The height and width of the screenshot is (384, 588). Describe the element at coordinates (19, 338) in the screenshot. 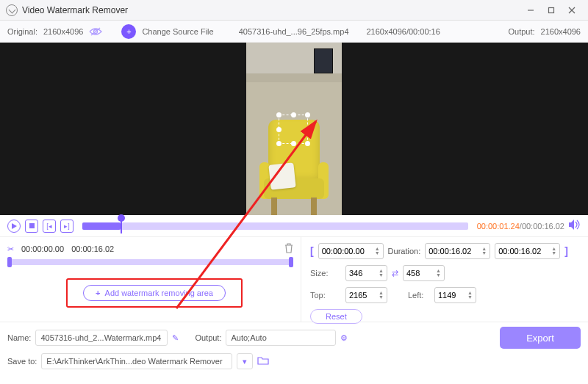

I see `name-label: Name:` at that location.